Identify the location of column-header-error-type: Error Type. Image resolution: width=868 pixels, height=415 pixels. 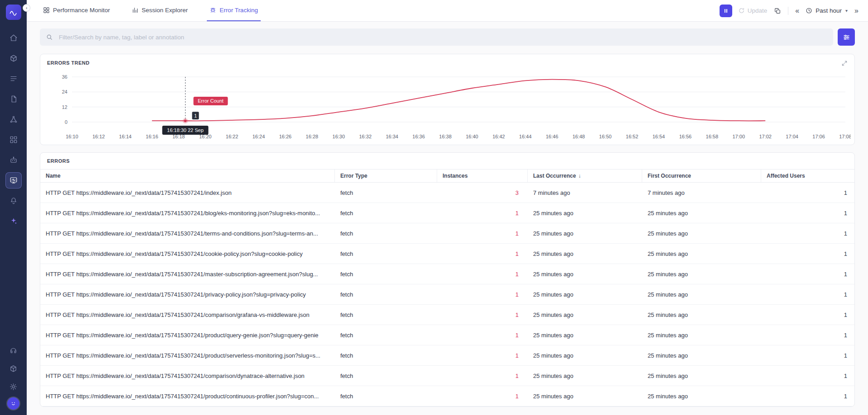
(386, 176).